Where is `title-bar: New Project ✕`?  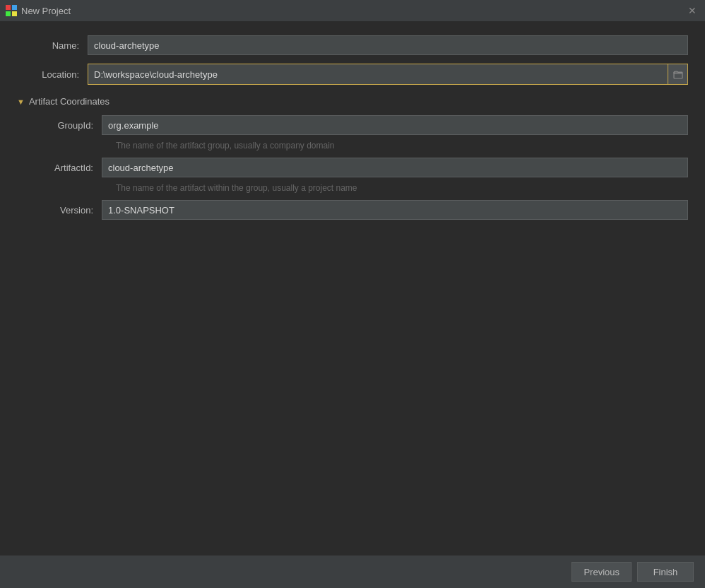 title-bar: New Project ✕ is located at coordinates (352, 11).